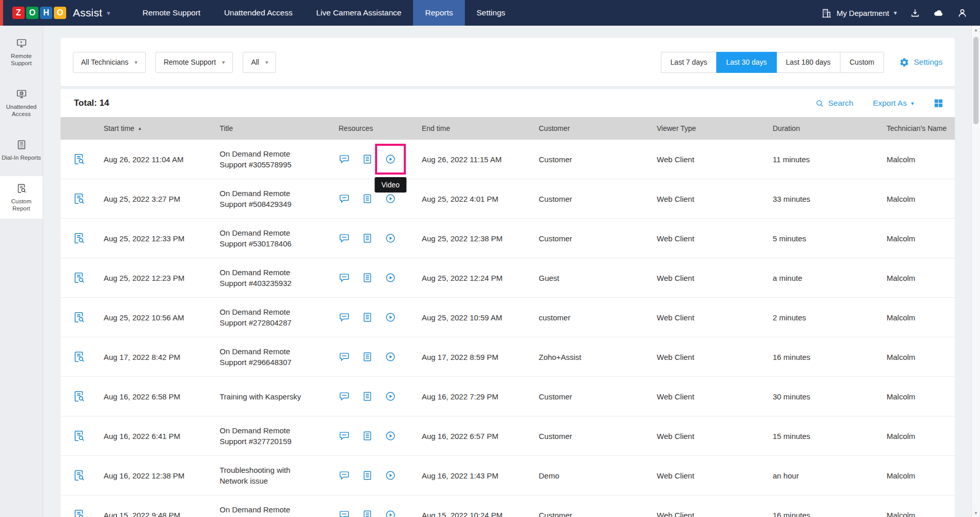 The height and width of the screenshot is (517, 980). What do you see at coordinates (915, 13) in the screenshot?
I see `download-icon` at bounding box center [915, 13].